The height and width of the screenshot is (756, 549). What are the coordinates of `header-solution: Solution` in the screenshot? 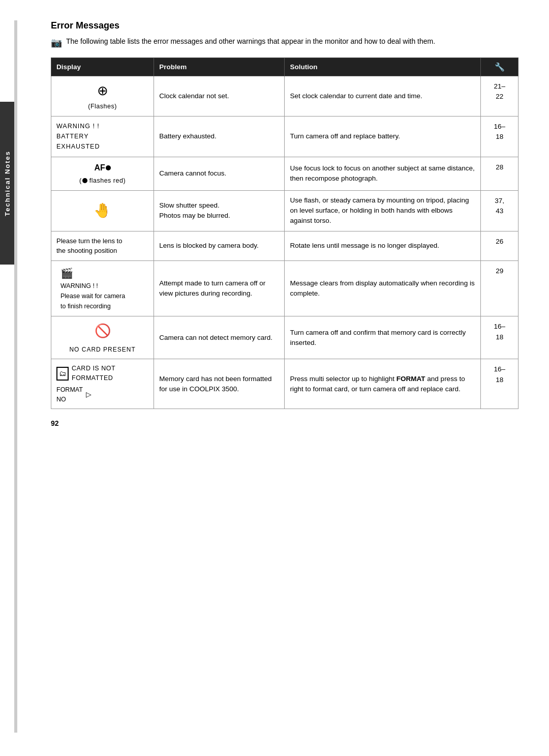 It's located at (383, 67).